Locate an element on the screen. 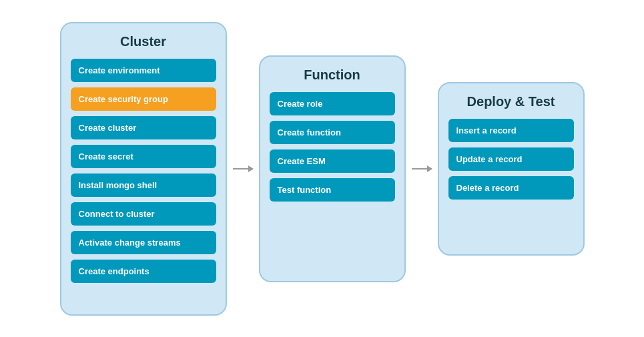  function-step-2: Create ESM is located at coordinates (332, 161).